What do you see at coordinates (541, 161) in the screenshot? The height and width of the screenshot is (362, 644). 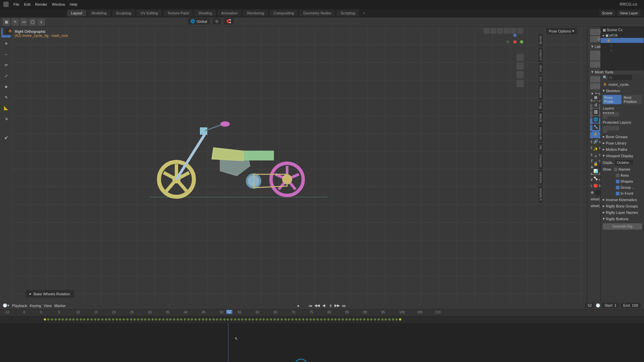 I see `vtab-character: Character` at bounding box center [541, 161].